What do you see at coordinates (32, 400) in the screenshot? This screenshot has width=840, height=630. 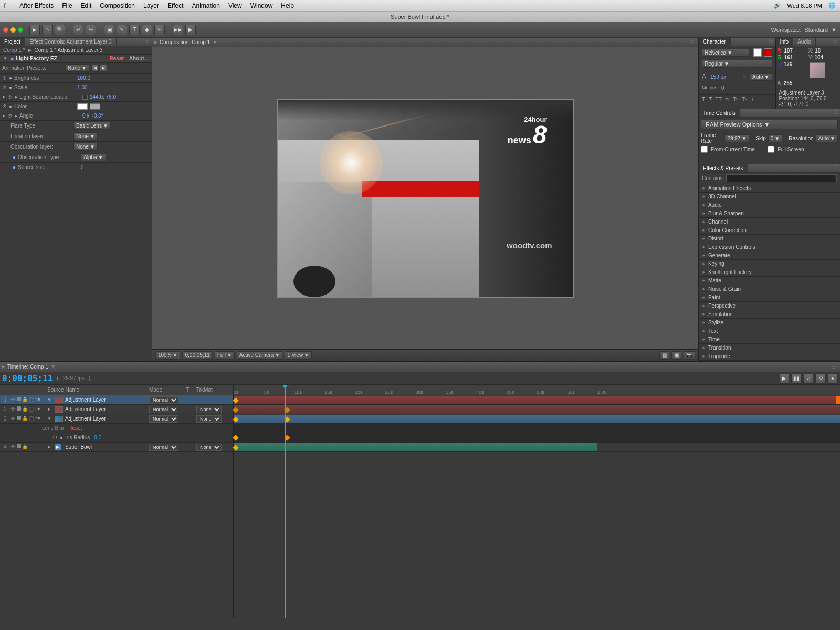 I see `layer-1-collapse: ◯` at bounding box center [32, 400].